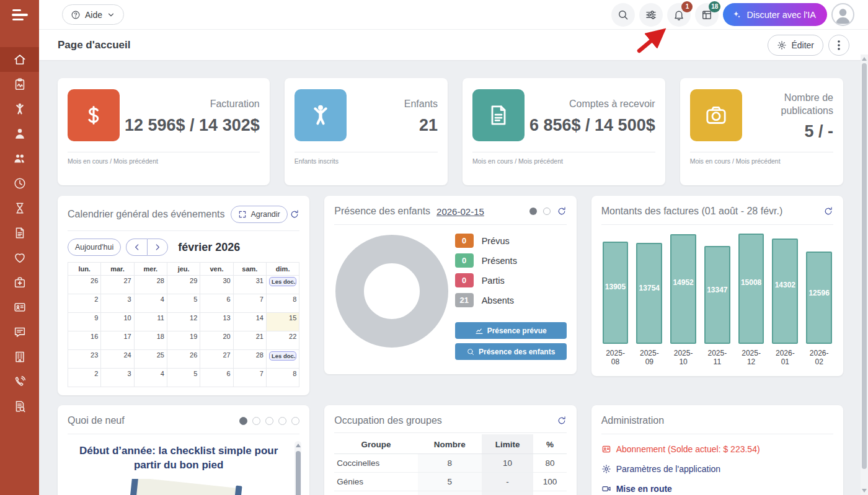 The width and height of the screenshot is (868, 495). What do you see at coordinates (136, 247) in the screenshot?
I see `prev-month-button` at bounding box center [136, 247].